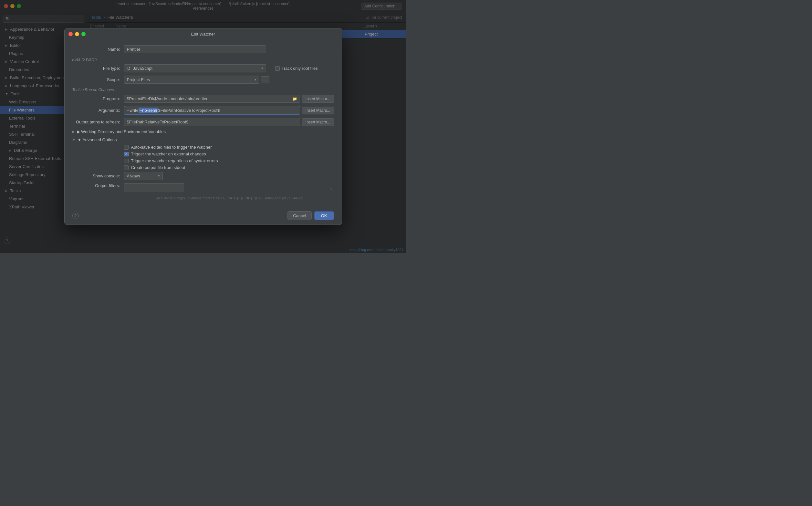 Image resolution: width=812 pixels, height=506 pixels. What do you see at coordinates (129, 68) in the screenshot?
I see `js-file-icon: 🗋` at bounding box center [129, 68].